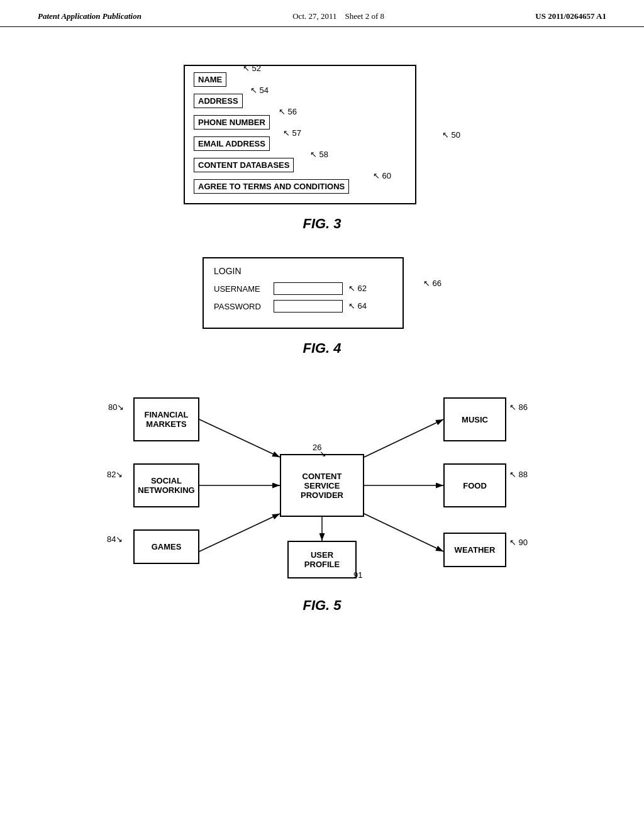  I want to click on page-header: Patent Application Publication Oct. 27, …, so click(322, 14).